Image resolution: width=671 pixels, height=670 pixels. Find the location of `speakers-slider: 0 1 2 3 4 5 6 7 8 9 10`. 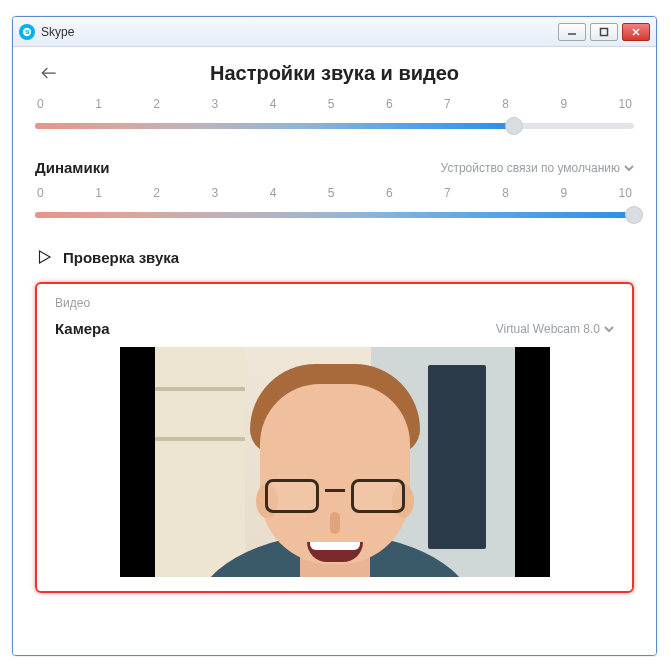

speakers-slider: 0 1 2 3 4 5 6 7 8 9 10 is located at coordinates (334, 206).